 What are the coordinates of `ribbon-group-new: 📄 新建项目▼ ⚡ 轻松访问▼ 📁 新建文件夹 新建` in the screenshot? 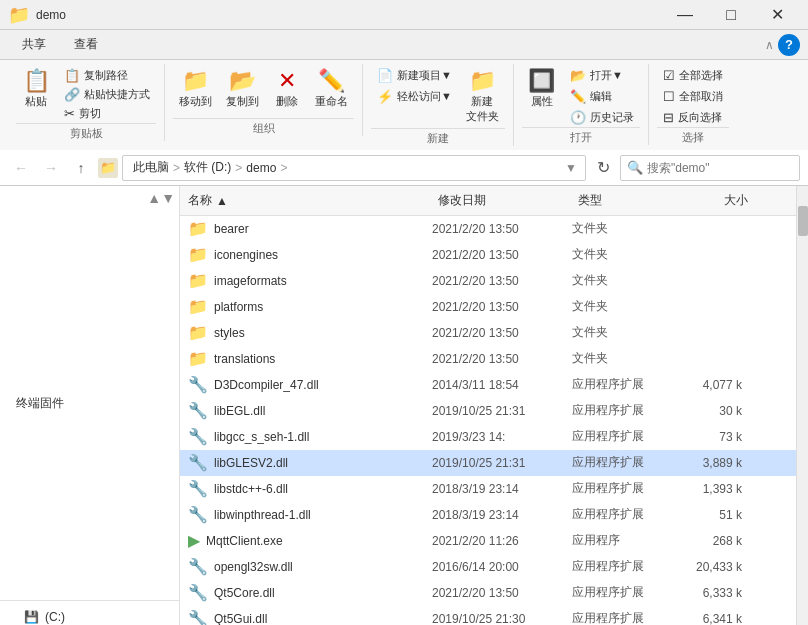 It's located at (438, 105).